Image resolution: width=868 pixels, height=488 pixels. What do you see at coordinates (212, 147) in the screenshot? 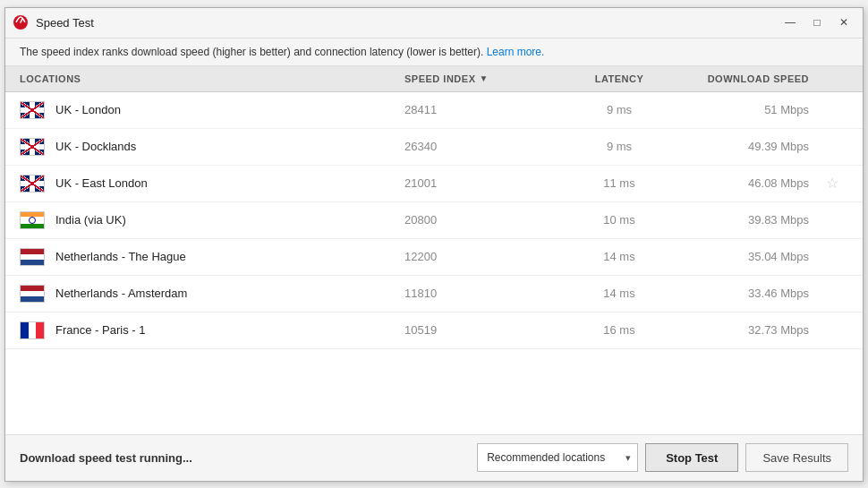
I see `location-cell: UK - Docklands` at bounding box center [212, 147].